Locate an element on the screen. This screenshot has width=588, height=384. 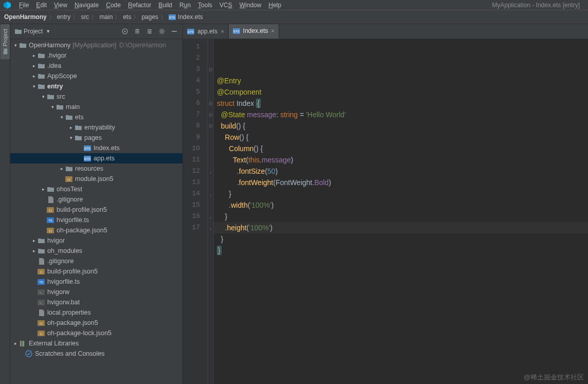
breadcrumb-root: OpenHarmony is located at coordinates (26, 17).